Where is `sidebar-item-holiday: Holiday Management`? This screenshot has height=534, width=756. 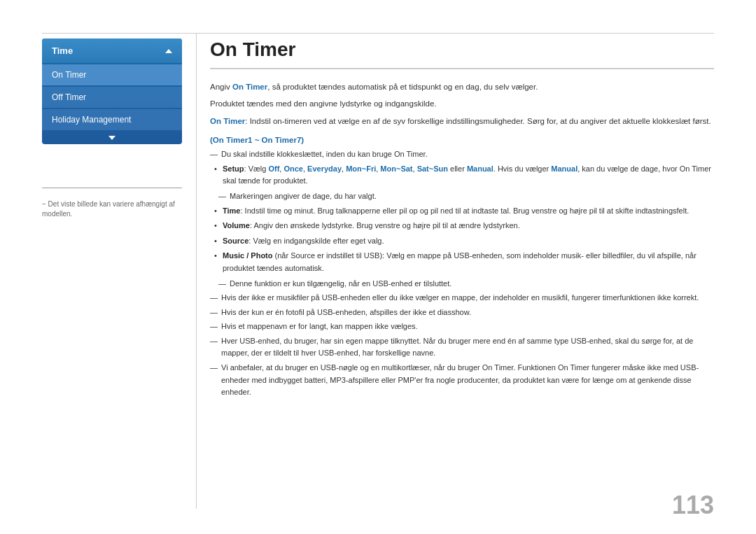 sidebar-item-holiday: Holiday Management is located at coordinates (112, 120).